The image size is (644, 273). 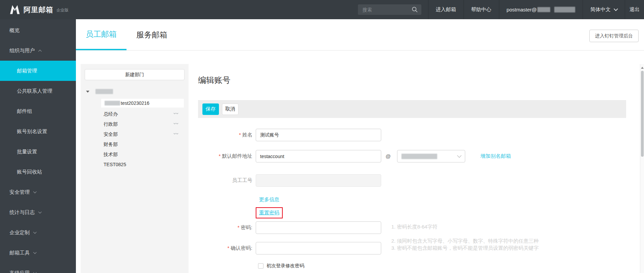 What do you see at coordinates (419, 156) in the screenshot?
I see `redacted-domain-value` at bounding box center [419, 156].